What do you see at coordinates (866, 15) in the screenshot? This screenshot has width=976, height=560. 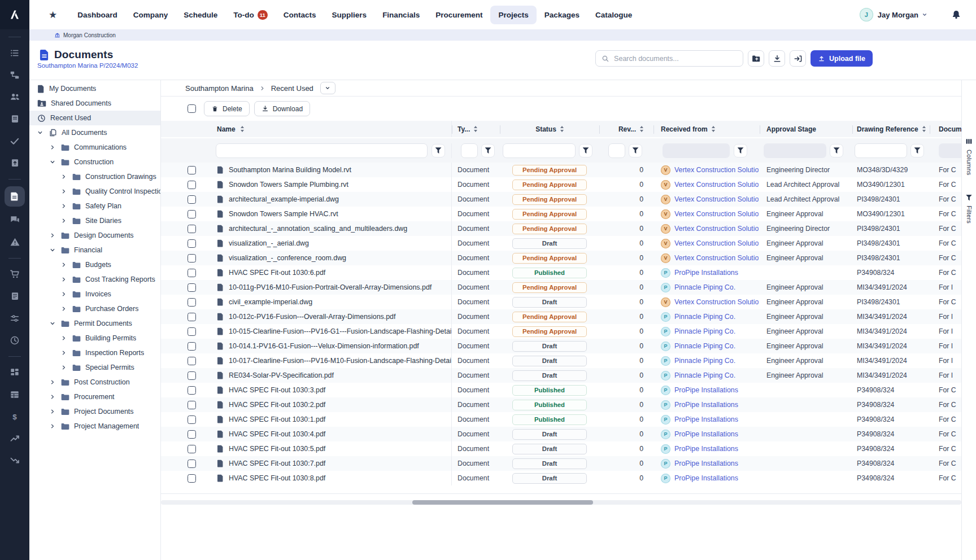 I see `user-avatar: J` at bounding box center [866, 15].